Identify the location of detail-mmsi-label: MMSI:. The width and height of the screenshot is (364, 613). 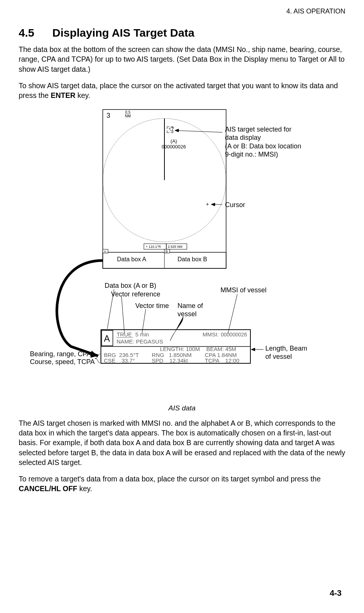
(211, 334).